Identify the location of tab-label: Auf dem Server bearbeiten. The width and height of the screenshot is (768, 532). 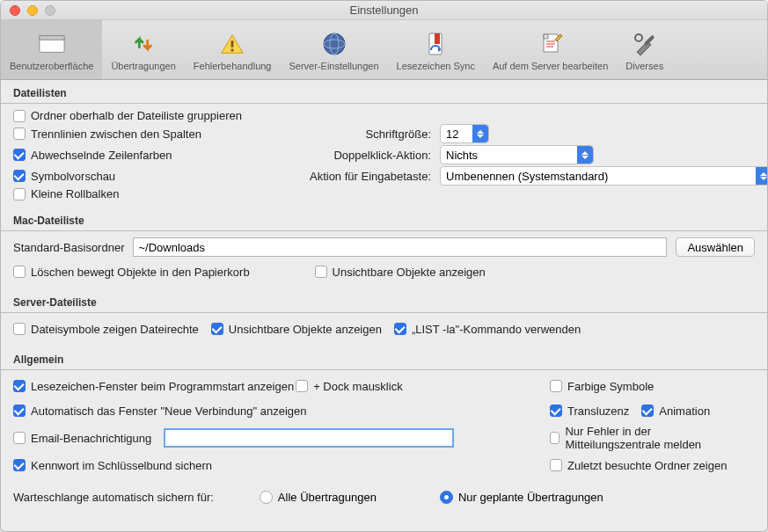
(551, 66).